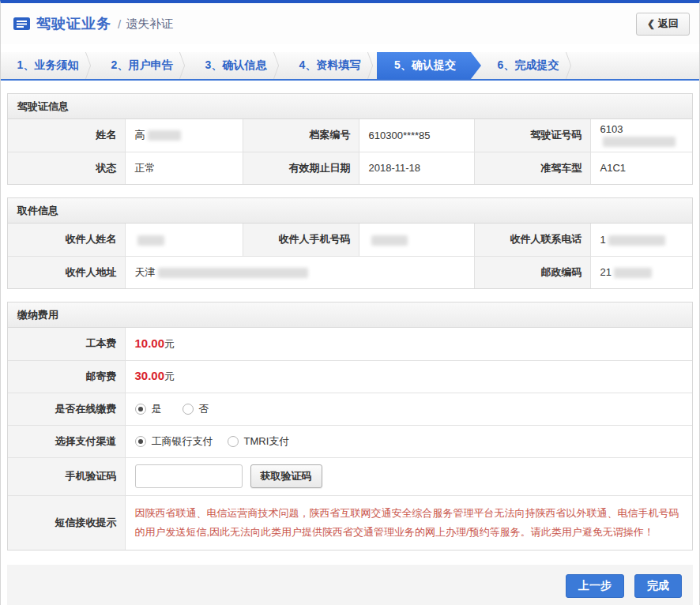  Describe the element at coordinates (350, 24) in the screenshot. I see `page-header: 驾驶证业务 / 遗失补证 ❮ 返回` at that location.